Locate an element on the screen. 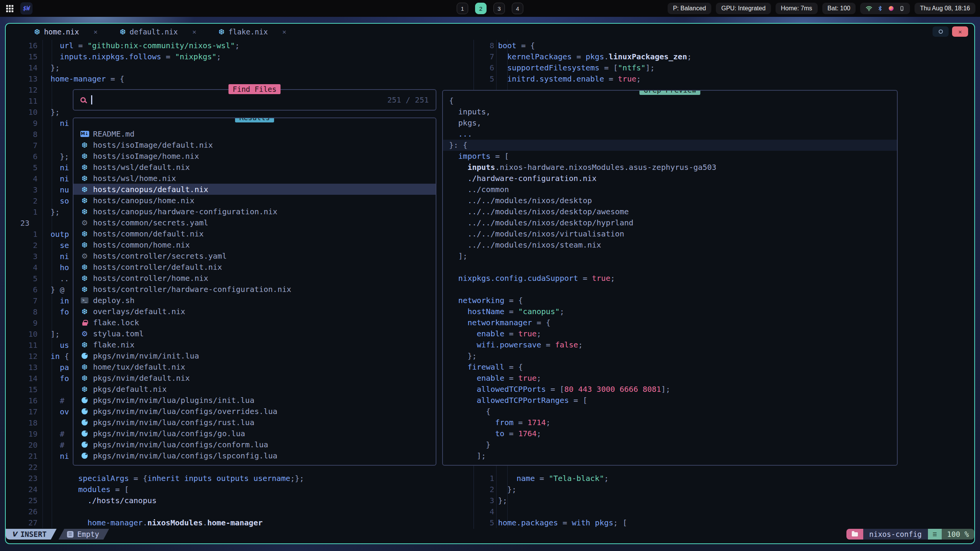 This screenshot has height=551, width=980. toml-file-icon is located at coordinates (85, 334).